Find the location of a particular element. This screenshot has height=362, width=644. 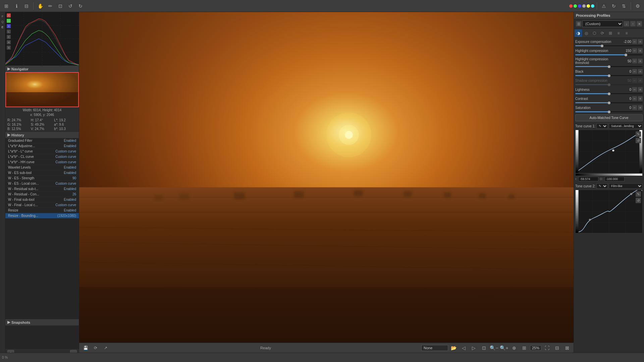

history-item-10: W - Residual - Con... 26 is located at coordinates (42, 194).